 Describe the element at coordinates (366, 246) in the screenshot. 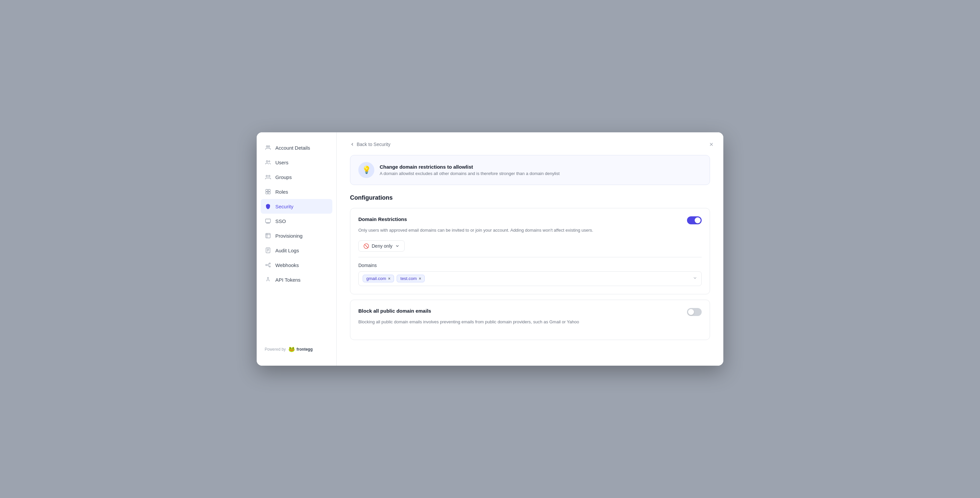

I see `deny-icon: 🚫` at that location.